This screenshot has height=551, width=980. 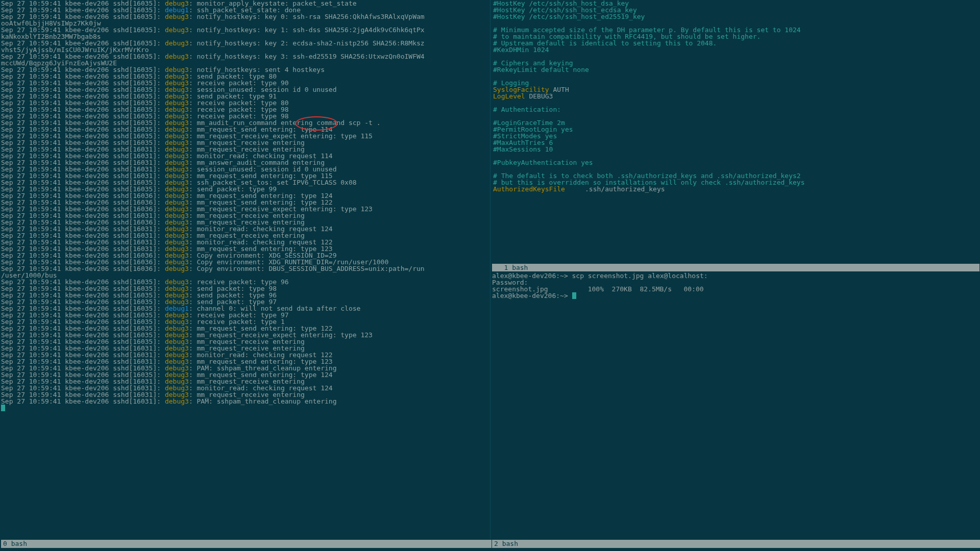 What do you see at coordinates (736, 267) in the screenshot?
I see `tmux-tab-right-upper: 1 bash` at bounding box center [736, 267].